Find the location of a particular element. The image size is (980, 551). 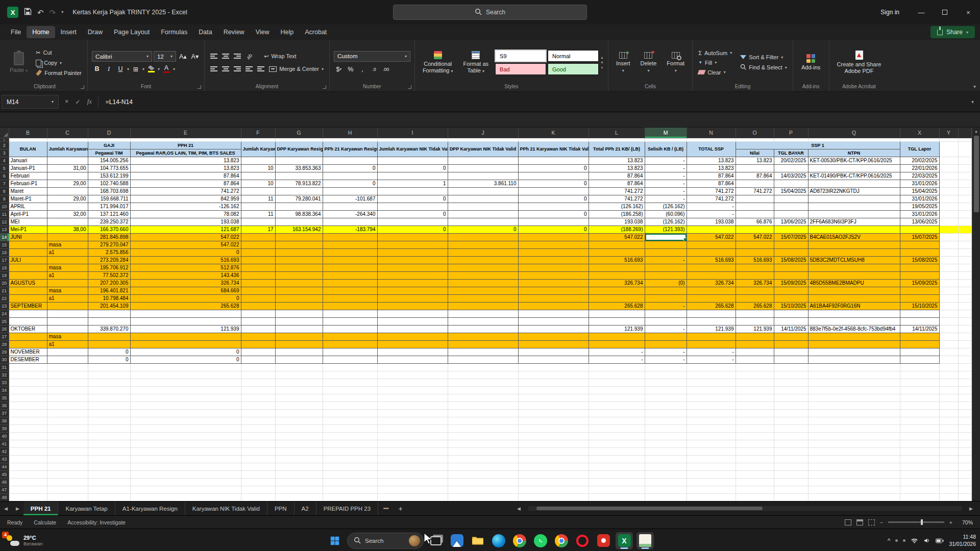

cell-H11: -264.340 is located at coordinates (350, 214).